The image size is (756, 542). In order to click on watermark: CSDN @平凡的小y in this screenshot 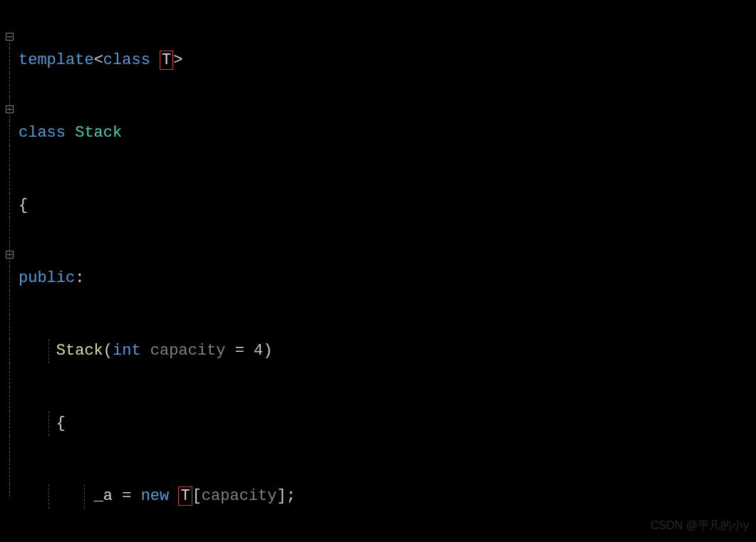, I will do `click(700, 526)`.